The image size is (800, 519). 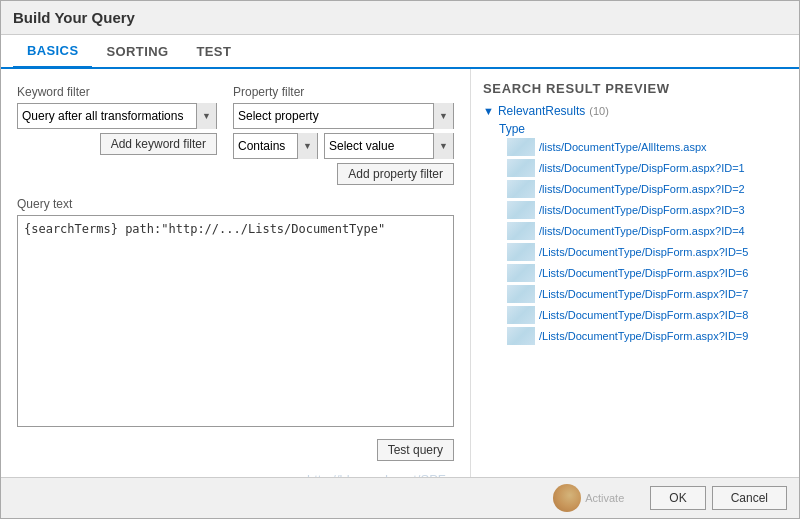 What do you see at coordinates (117, 144) in the screenshot?
I see `add-keyword-btn-row: Add keyword filter` at bounding box center [117, 144].